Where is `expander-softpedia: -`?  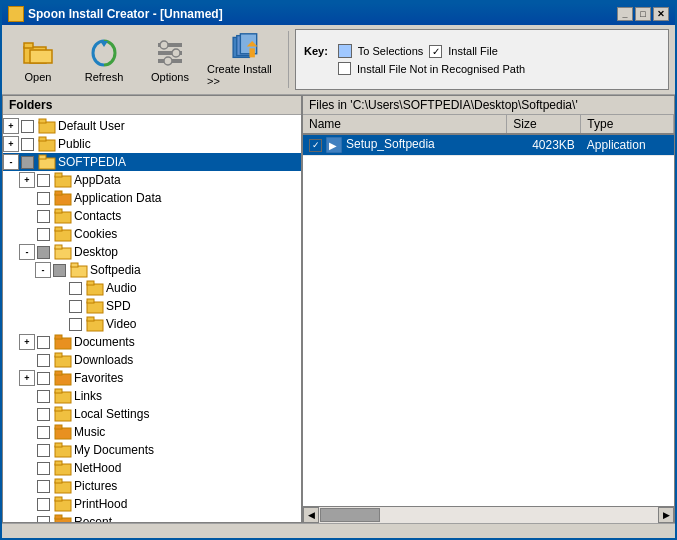 expander-softpedia: - is located at coordinates (11, 162).